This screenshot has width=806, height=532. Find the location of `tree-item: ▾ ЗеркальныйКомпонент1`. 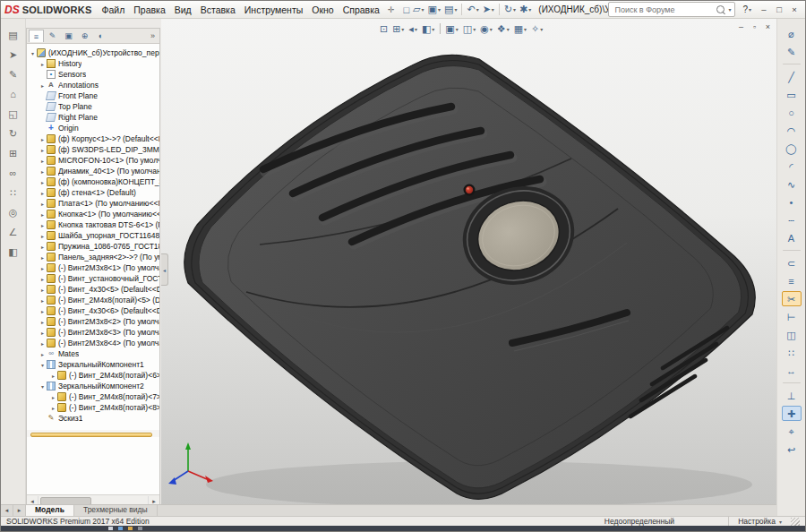

tree-item: ▾ ЗеркальныйКомпонент1 is located at coordinates (94, 365).